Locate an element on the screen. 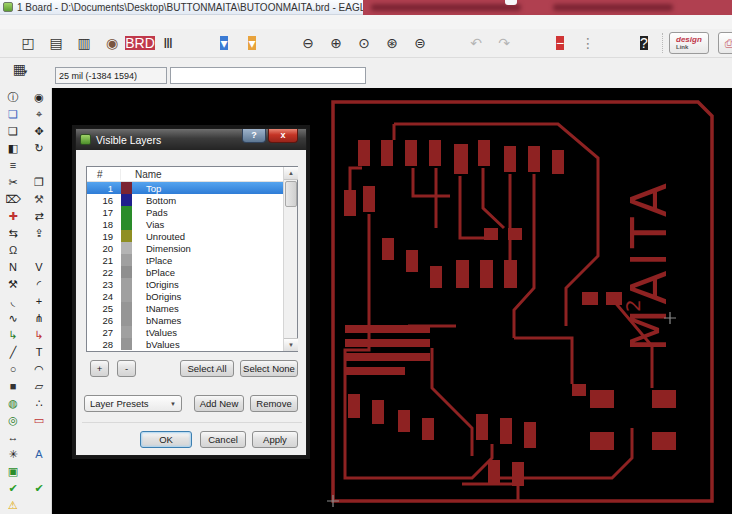 The height and width of the screenshot is (514, 732). move-icon: ✥ is located at coordinates (39, 132).